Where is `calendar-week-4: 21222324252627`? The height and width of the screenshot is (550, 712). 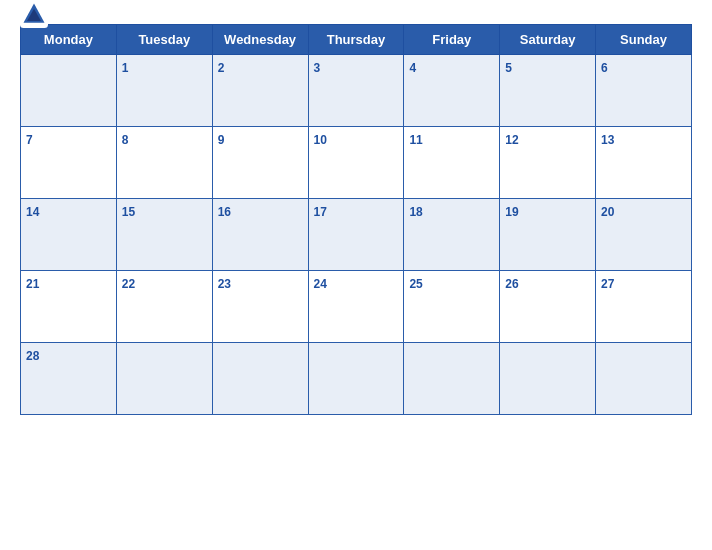 calendar-week-4: 21222324252627 is located at coordinates (356, 307).